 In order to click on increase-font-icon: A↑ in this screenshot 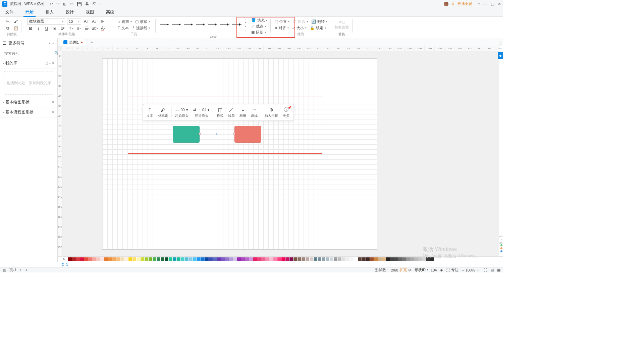, I will do `click(86, 21)`.